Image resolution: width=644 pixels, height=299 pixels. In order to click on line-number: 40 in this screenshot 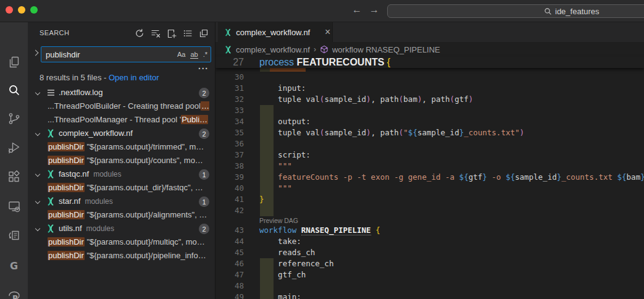, I will do `click(230, 188)`.